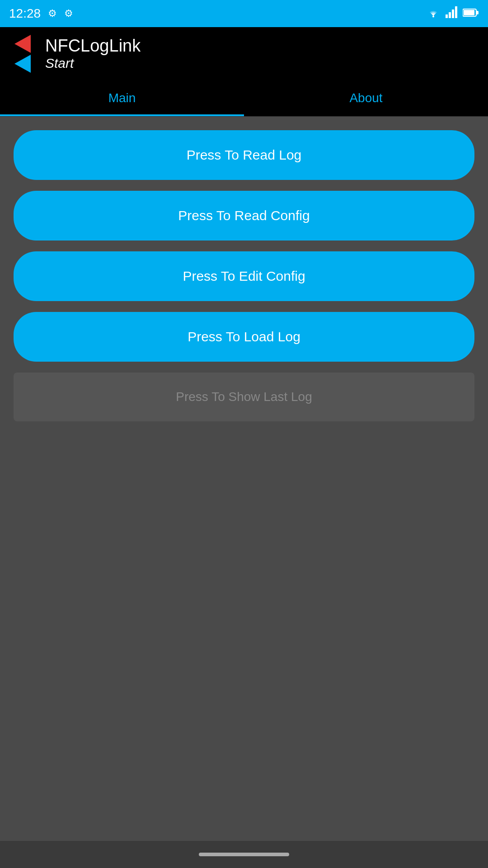 Image resolution: width=488 pixels, height=868 pixels. I want to click on bottom-nav-indicator, so click(244, 854).